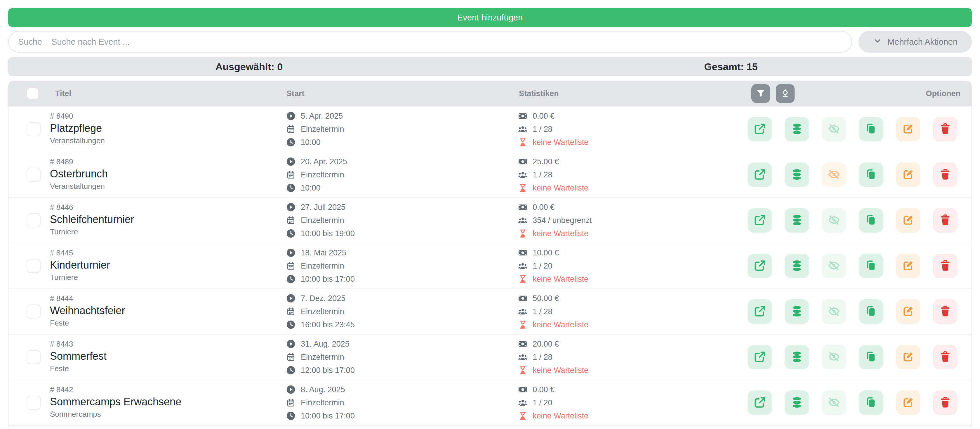 This screenshot has width=980, height=429. I want to click on event-date: 8. Aug. 2025, so click(323, 390).